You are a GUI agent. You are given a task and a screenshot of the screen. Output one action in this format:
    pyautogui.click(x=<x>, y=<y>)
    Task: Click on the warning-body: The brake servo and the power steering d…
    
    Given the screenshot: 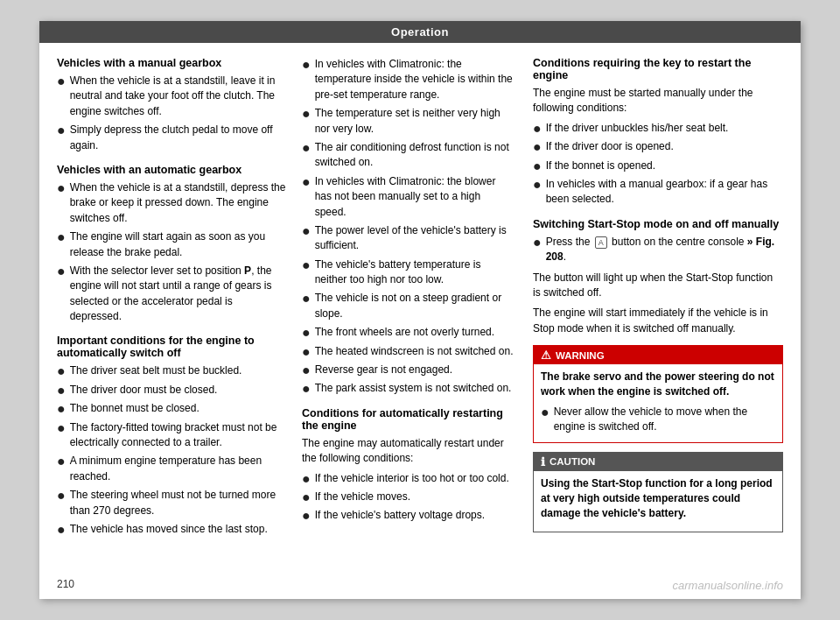 What is the action you would take?
    pyautogui.click(x=658, y=403)
    